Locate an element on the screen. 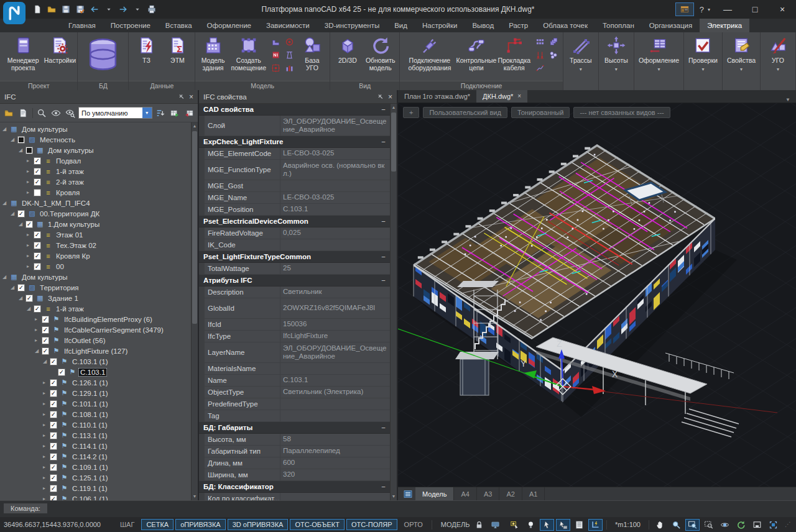 Image resolution: width=796 pixels, height=532 pixels. regen-button is located at coordinates (741, 525).